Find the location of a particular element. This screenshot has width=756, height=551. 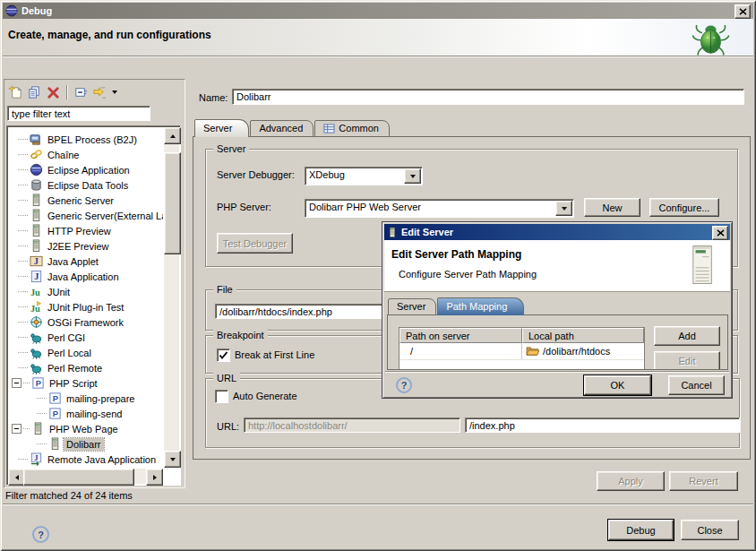

tree-item-php-script: PPHP Script is located at coordinates (86, 383).